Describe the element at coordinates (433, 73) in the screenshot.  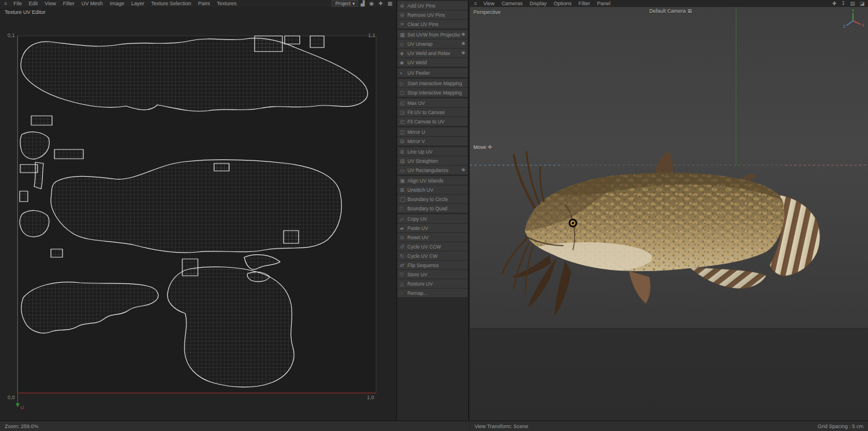
I see `command-uv-peeler: ◐UV Peeler` at that location.